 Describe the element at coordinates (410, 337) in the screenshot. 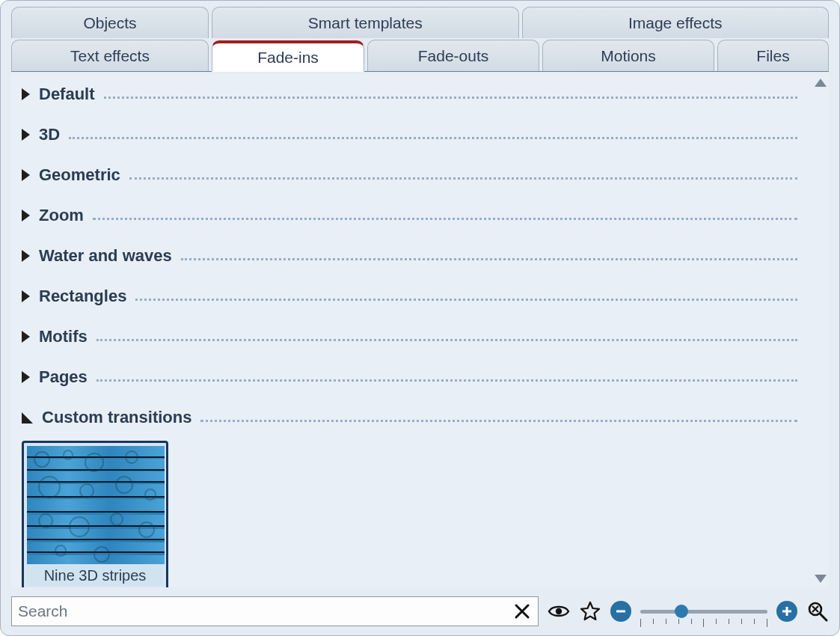

I see `category-motifs: Motifs` at that location.